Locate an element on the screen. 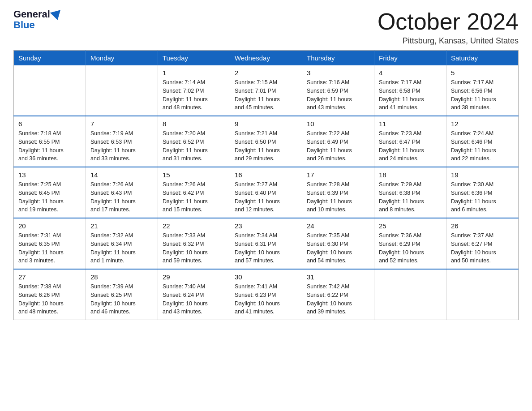 This screenshot has height=411, width=532. calendar-cell: 28Sunrise: 7:39 AM Sunset: 6:25 PM Dayli… is located at coordinates (122, 295).